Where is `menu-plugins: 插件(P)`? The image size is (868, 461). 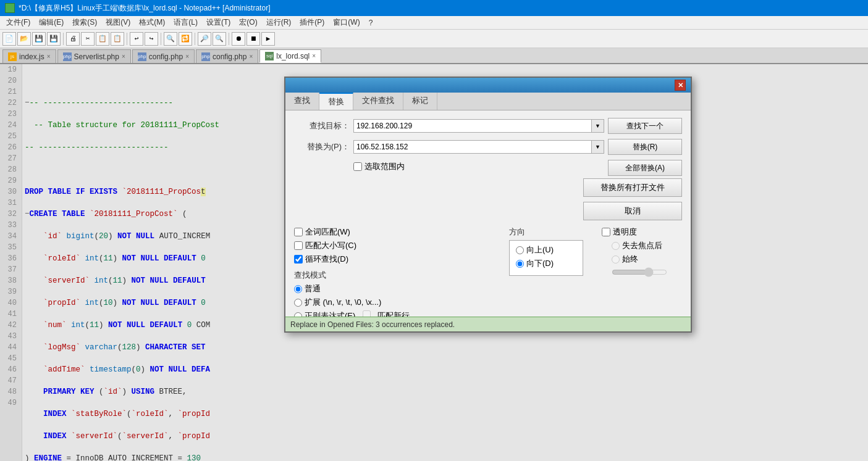 menu-plugins: 插件(P) is located at coordinates (312, 22).